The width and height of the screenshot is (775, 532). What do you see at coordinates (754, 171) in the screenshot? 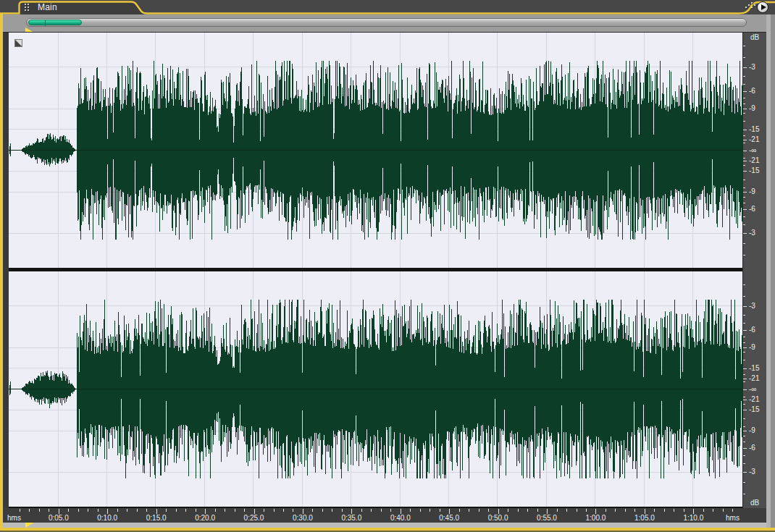
I see `db-label: -15` at bounding box center [754, 171].